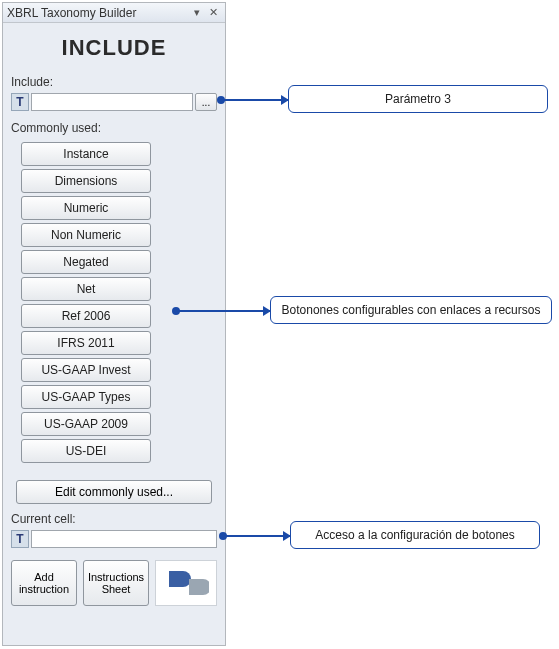 The width and height of the screenshot is (559, 649). I want to click on add-instruction-button: Add instruction, so click(44, 583).